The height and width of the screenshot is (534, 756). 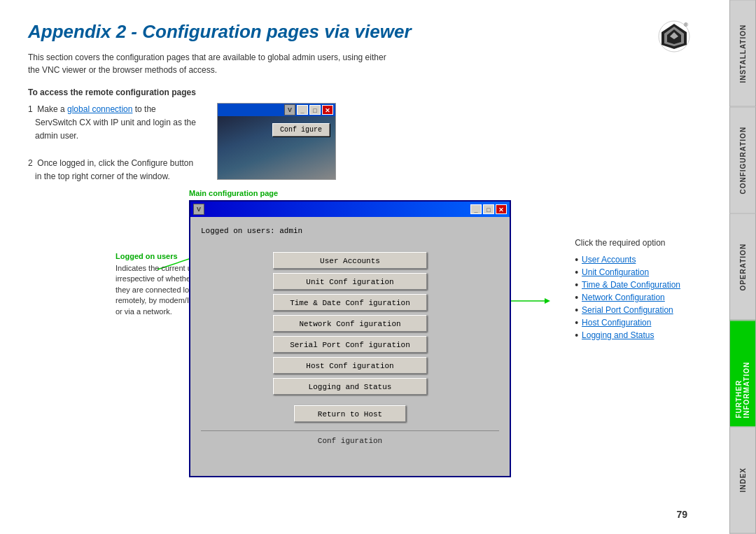 I want to click on user-accounts-button: User Accounts, so click(x=350, y=260).